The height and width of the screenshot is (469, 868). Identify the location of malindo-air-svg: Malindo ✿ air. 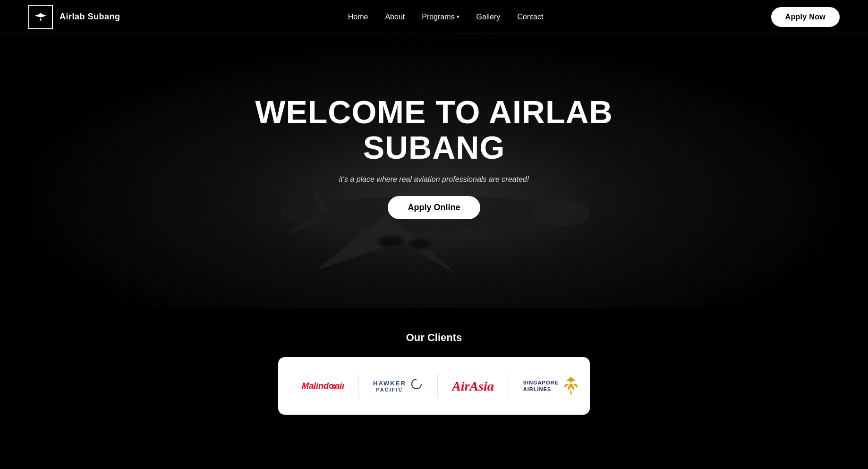
(323, 386).